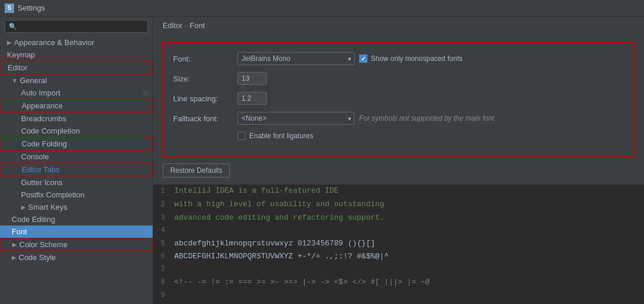 The height and width of the screenshot is (304, 644). What do you see at coordinates (48, 207) in the screenshot?
I see `sidebar-item-label: Smart Keys` at bounding box center [48, 207].